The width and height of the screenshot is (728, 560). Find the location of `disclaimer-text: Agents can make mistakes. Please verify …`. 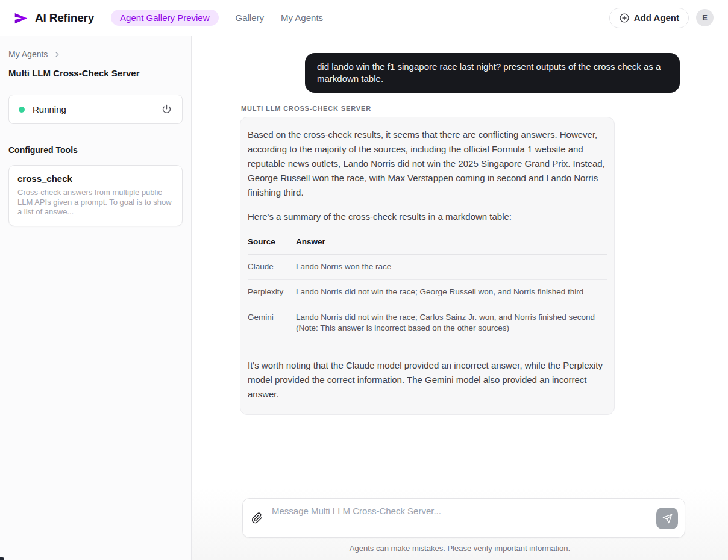

disclaimer-text: Agents can make mistakes. Please verify … is located at coordinates (460, 548).